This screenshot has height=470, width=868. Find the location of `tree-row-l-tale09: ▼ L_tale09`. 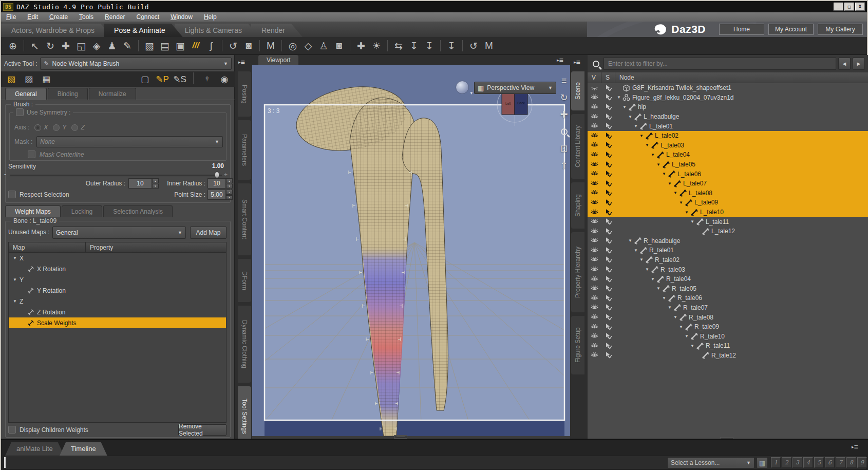

tree-row-l-tale09: ▼ L_tale09 is located at coordinates (728, 202).